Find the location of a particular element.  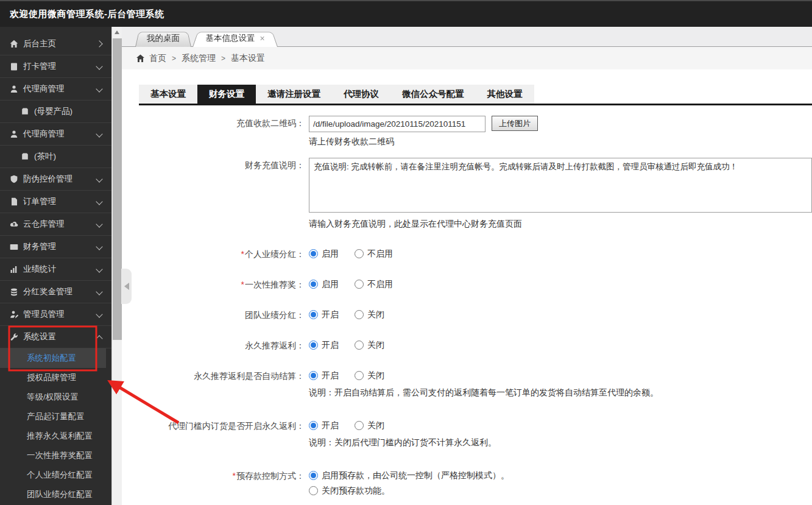

breadcrumb-home: 首页 is located at coordinates (158, 58).